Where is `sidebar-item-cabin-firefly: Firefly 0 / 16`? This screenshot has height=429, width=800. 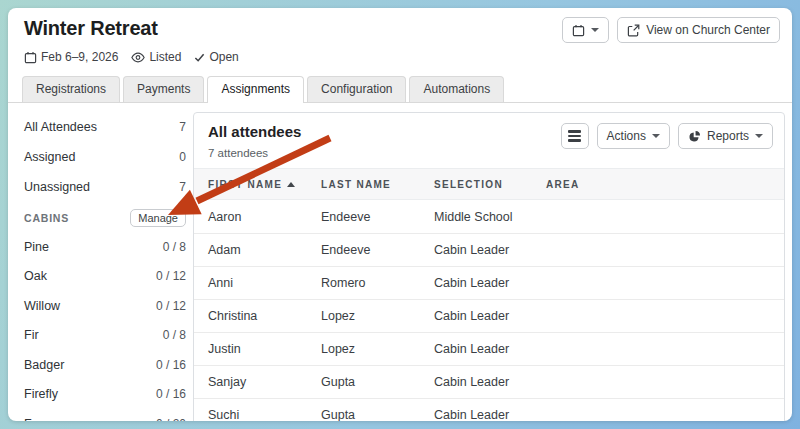 sidebar-item-cabin-firefly: Firefly 0 / 16 is located at coordinates (105, 395).